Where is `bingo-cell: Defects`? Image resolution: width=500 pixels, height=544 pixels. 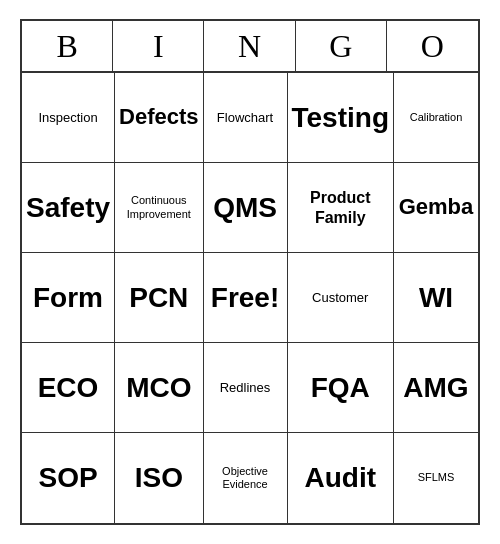
bingo-cell: Defects is located at coordinates (159, 118).